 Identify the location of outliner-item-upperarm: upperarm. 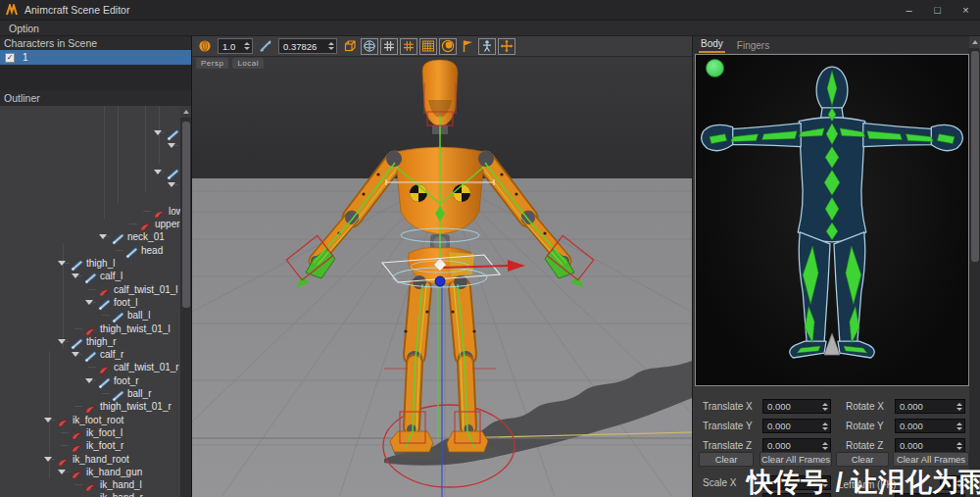
(90, 224).